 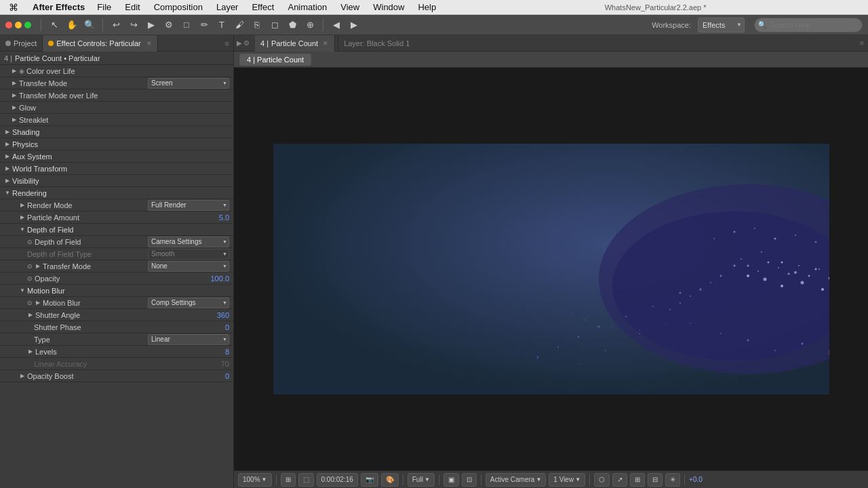 What do you see at coordinates (307, 7) in the screenshot?
I see `menu-animation: Animation` at bounding box center [307, 7].